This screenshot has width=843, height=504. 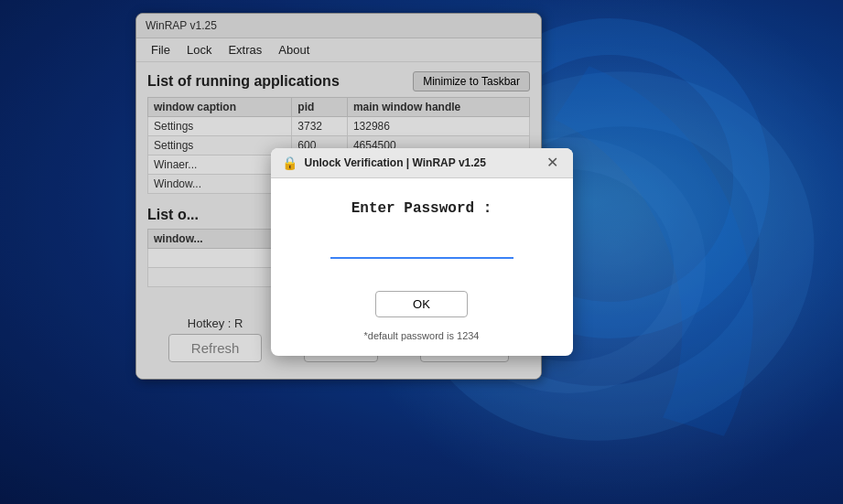 I want to click on modal-title-bar: 🔒 Unlock Verification | WinRAP v1.25 ✕, so click(x=422, y=163).